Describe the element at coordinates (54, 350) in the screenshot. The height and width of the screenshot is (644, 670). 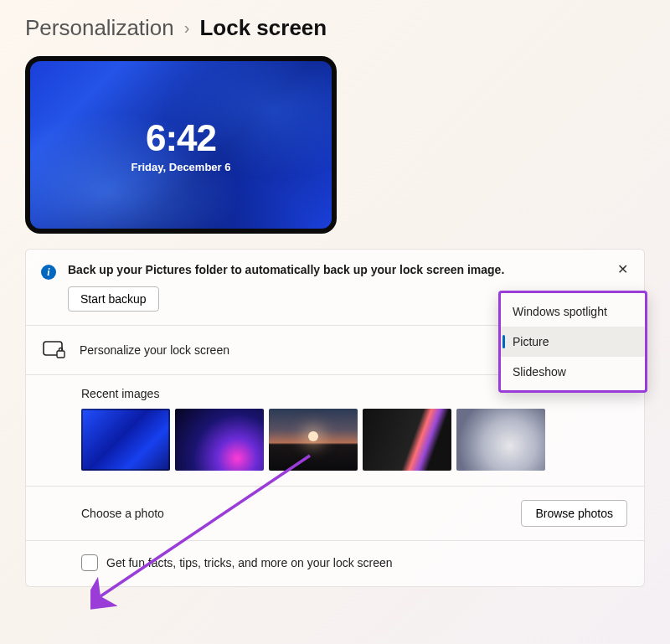
I see `lockscreen-icon` at that location.